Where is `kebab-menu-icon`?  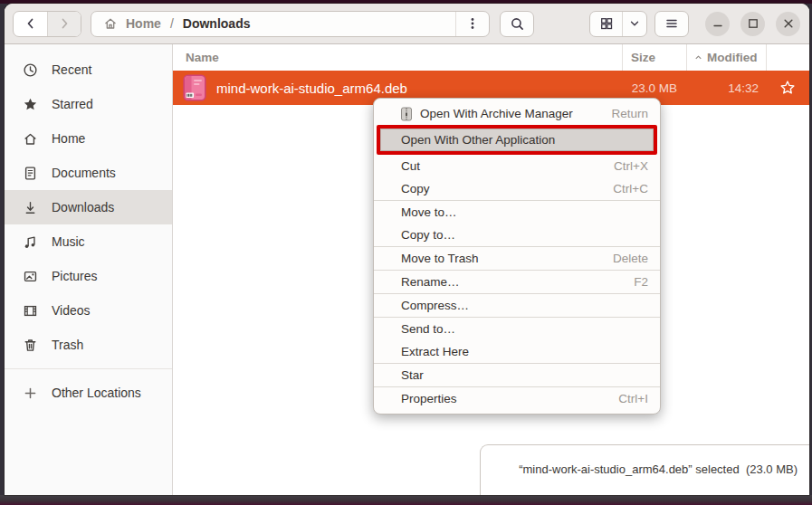 kebab-menu-icon is located at coordinates (473, 24).